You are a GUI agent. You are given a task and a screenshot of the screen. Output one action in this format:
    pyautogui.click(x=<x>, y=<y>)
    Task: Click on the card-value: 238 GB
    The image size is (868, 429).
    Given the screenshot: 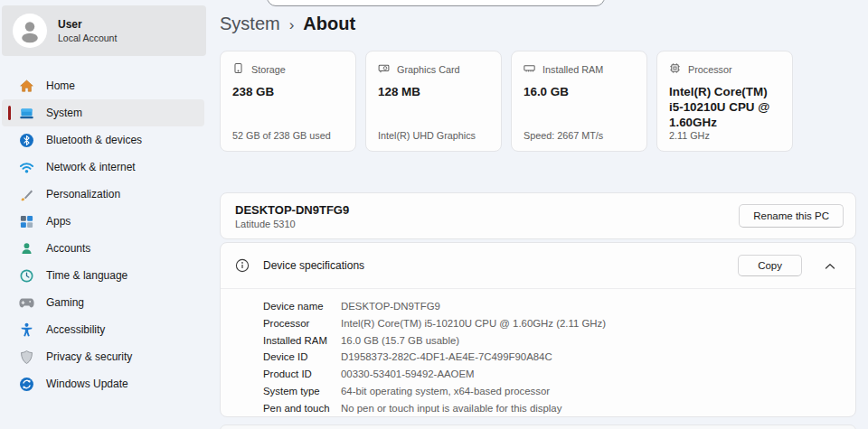 What is the action you would take?
    pyautogui.click(x=288, y=92)
    